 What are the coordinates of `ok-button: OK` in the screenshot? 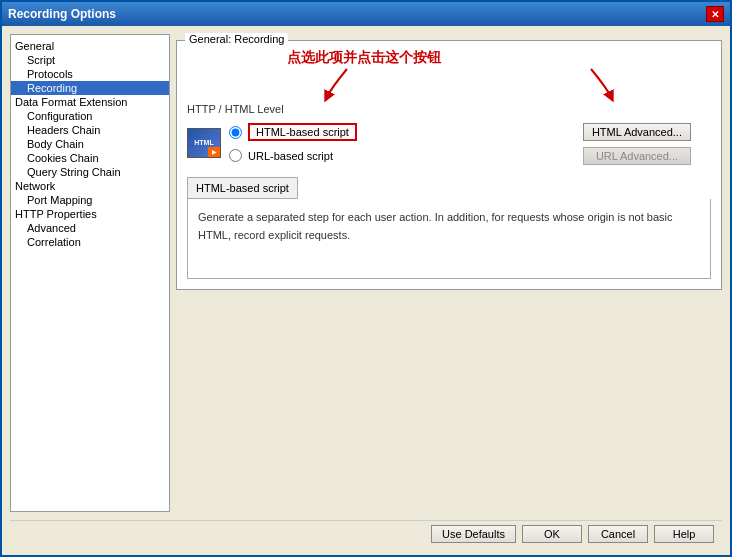 It's located at (552, 534).